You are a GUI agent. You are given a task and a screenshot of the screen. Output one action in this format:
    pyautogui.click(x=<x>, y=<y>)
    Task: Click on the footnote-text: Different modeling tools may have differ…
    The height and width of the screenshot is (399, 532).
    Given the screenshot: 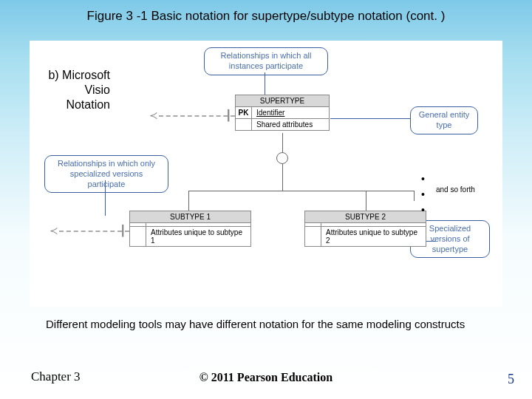 What is the action you would take?
    pyautogui.click(x=260, y=324)
    